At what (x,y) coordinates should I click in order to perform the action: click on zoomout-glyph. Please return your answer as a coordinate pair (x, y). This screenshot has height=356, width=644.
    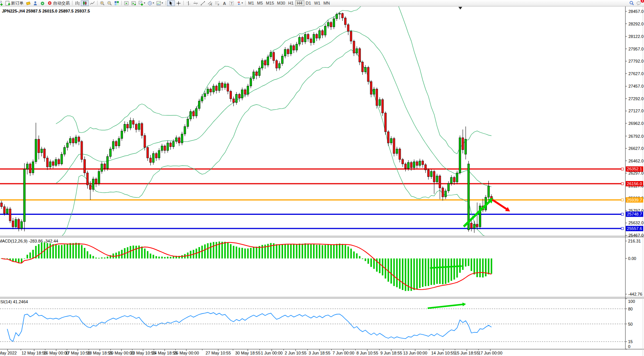
    Looking at the image, I should click on (109, 3).